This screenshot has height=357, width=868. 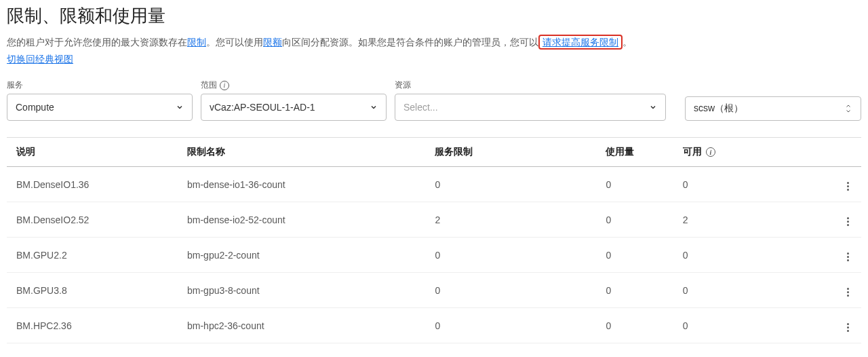 I want to click on table-row: BM.Standard.B1.44bm-standard-b1-44-count…, so click(x=434, y=350).